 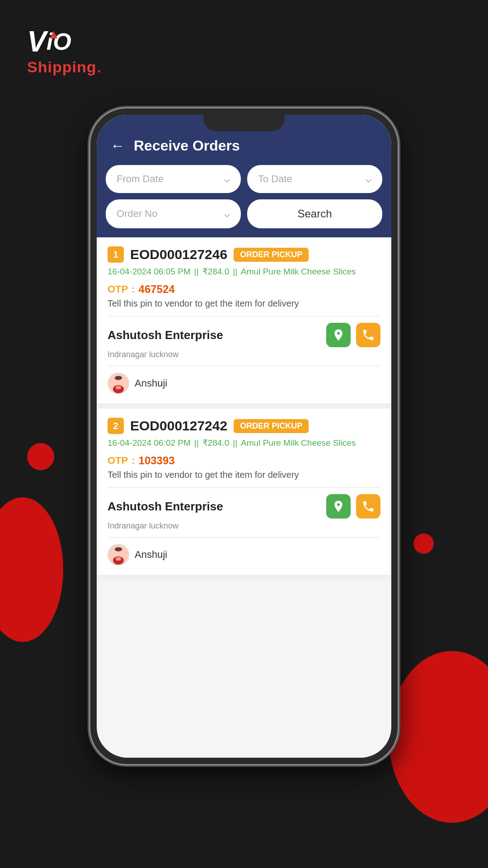 I want to click on order-index-badge: 2, so click(x=116, y=426).